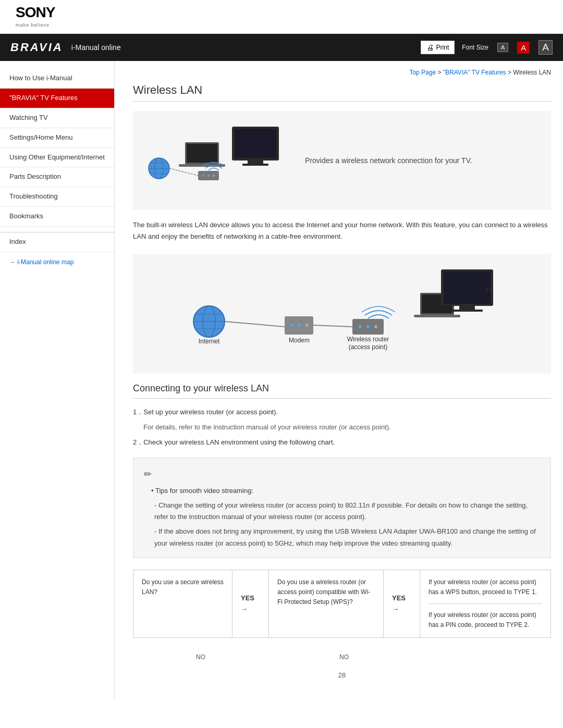 This screenshot has width=563, height=728. Describe the element at coordinates (487, 47) in the screenshot. I see `nav-right: 🖨 Print Font Size A A A` at that location.